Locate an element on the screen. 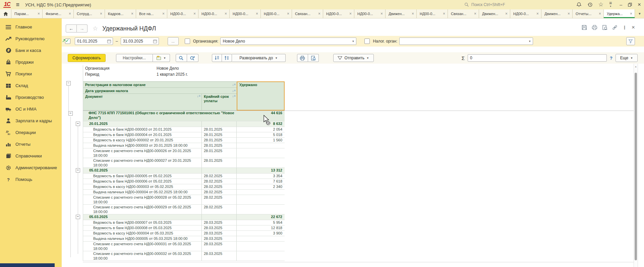 The width and height of the screenshot is (644, 267). table-row: Списание с расчетного счета НД00-000026 … is located at coordinates (184, 153).